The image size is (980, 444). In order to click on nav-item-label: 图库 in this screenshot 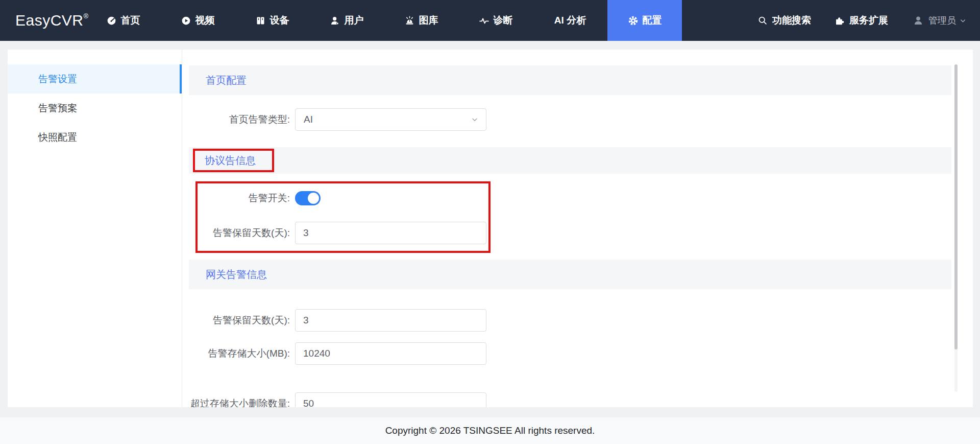, I will do `click(429, 20)`.